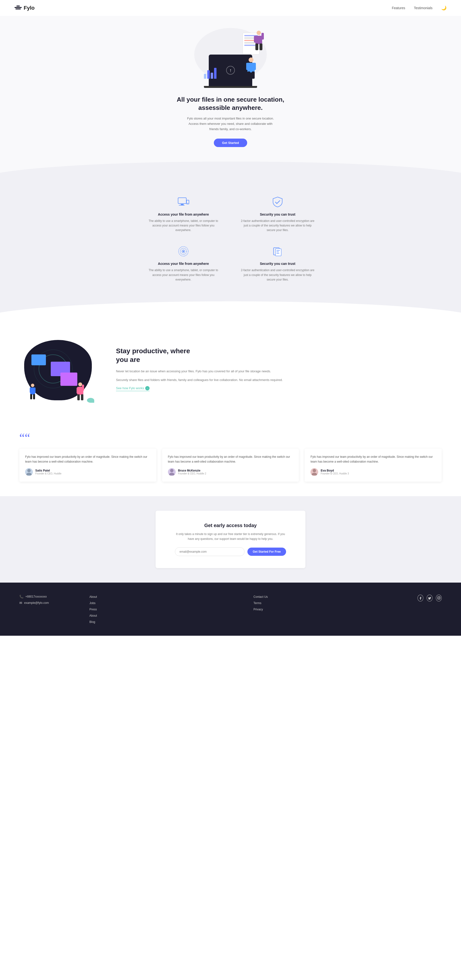 The height and width of the screenshot is (980, 461). I want to click on reviewer-2: Bruce McKenzie Founder & CEO, Huddle 2, so click(231, 472).